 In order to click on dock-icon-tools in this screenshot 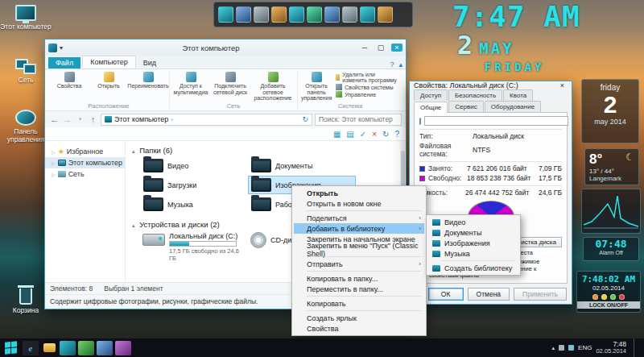, I will do `click(314, 15)`.